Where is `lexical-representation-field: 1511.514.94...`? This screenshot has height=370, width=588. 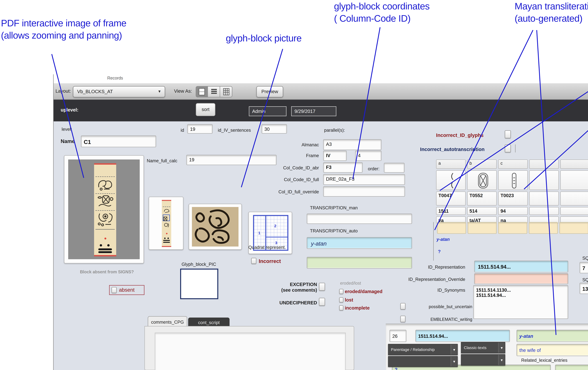 lexical-representation-field: 1511.514.94... is located at coordinates (462, 336).